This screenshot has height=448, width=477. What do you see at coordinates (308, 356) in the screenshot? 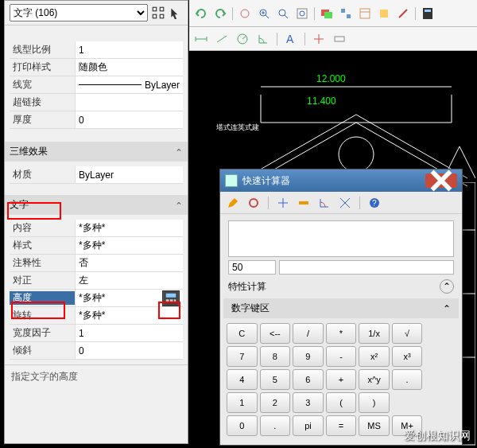
I see `calc-key: 9` at bounding box center [308, 356].